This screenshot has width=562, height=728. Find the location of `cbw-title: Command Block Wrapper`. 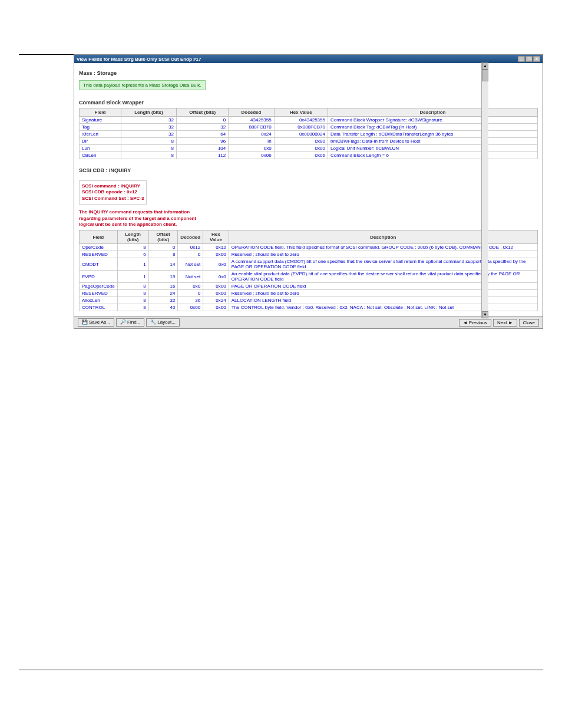

cbw-title: Command Block Wrapper is located at coordinates (309, 103).